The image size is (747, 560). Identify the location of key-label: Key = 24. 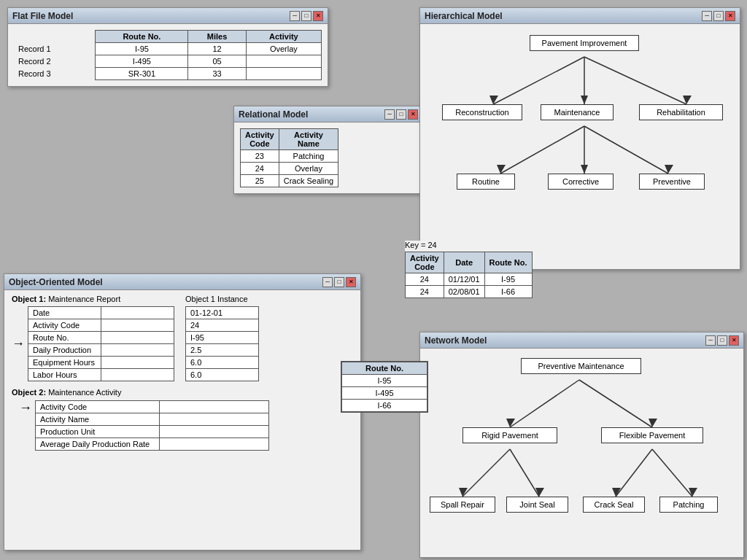
(468, 245).